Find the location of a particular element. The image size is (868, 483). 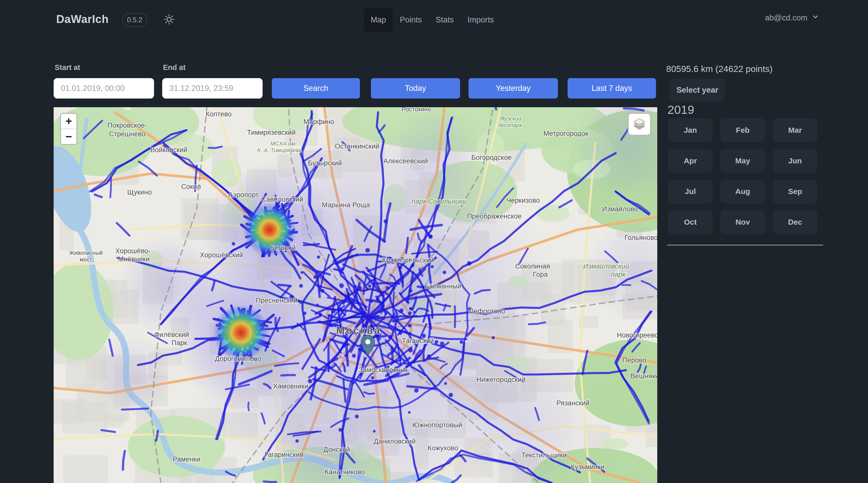

month-grid: Jan Feb Mar Apr May Jun Jul Aug Sep Oct … is located at coordinates (743, 176).